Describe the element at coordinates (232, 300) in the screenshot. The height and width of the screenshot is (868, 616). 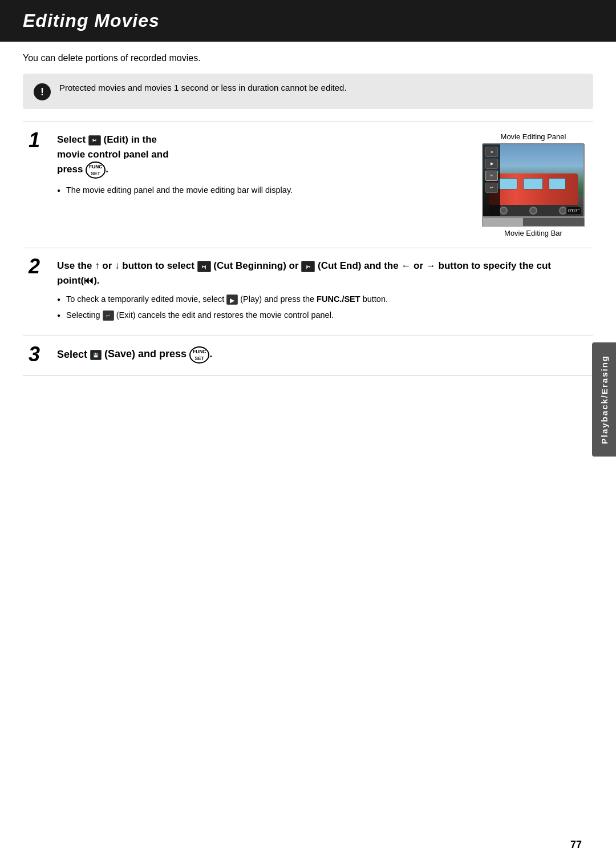
I see `play-icon: ▶` at that location.